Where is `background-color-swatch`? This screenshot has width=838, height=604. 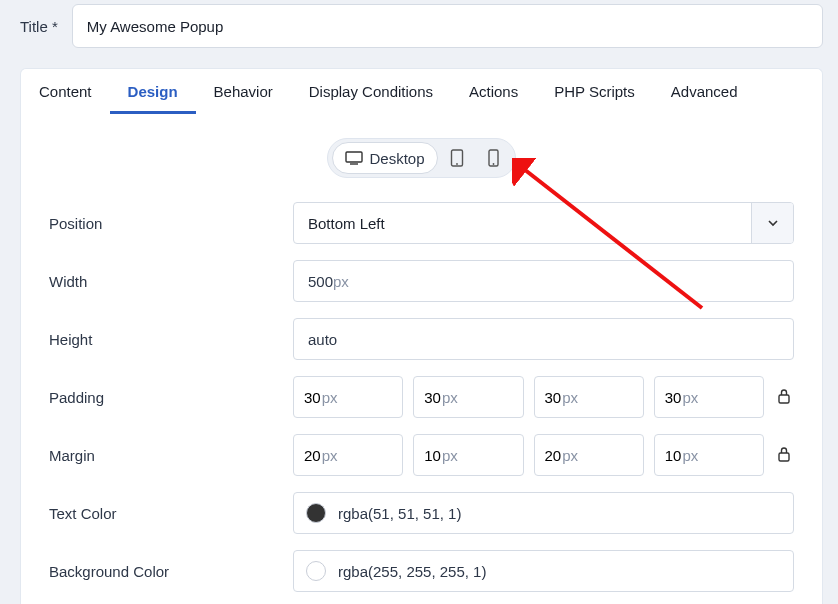 background-color-swatch is located at coordinates (316, 571).